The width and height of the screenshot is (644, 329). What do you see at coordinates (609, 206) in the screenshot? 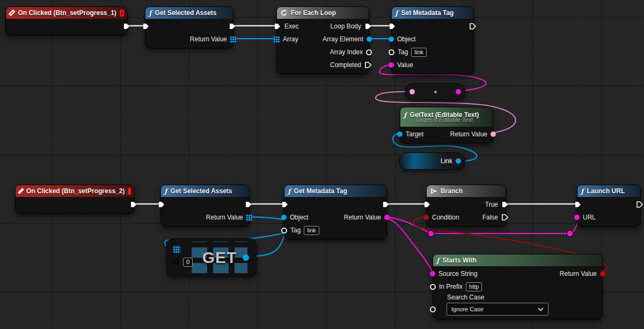
I see `node-launch-url: ƒ Launch URL URL` at bounding box center [609, 206].